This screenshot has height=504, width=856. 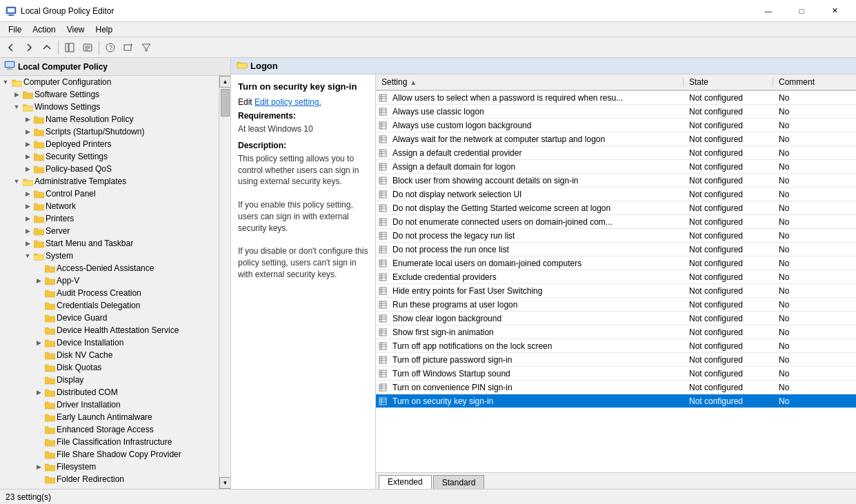 What do you see at coordinates (616, 374) in the screenshot?
I see `settings-row-20: Turn off Windows Startup soundNot config…` at bounding box center [616, 374].